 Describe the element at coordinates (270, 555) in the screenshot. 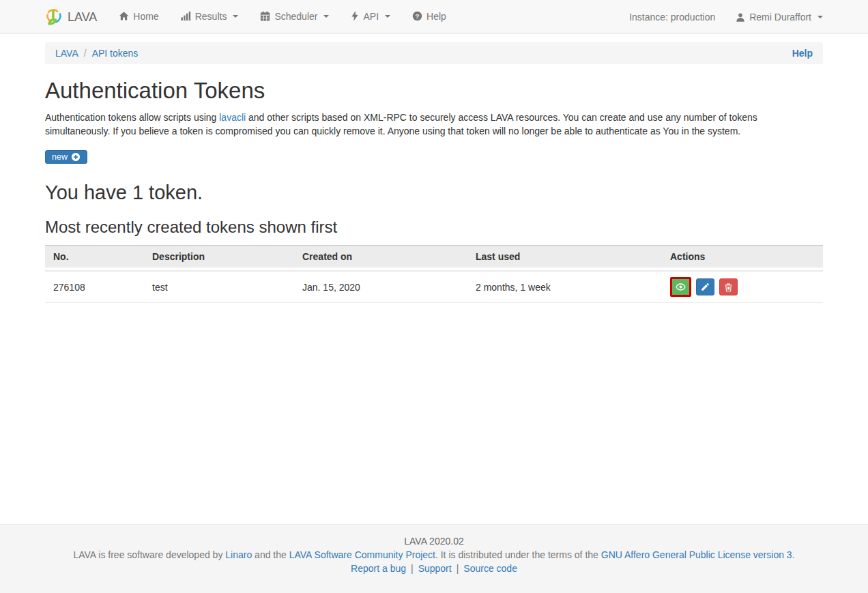

I see `footer-text: and the` at that location.